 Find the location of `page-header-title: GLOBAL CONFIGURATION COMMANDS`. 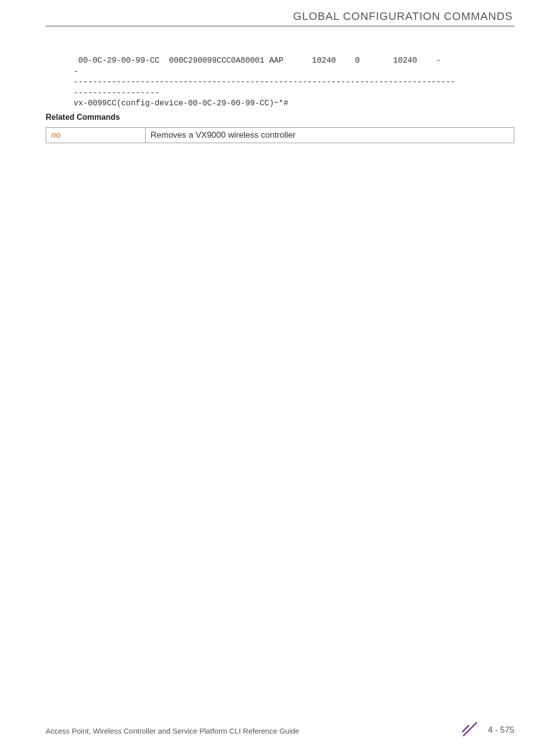

page-header-title: GLOBAL CONFIGURATION COMMANDS is located at coordinates (403, 16).